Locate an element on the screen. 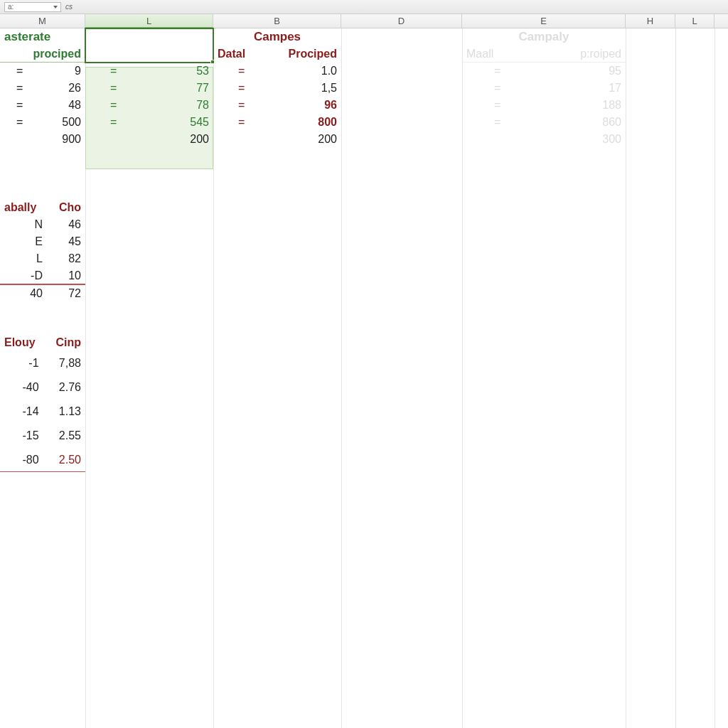 The image size is (728, 728). column-header-e: E is located at coordinates (544, 21).